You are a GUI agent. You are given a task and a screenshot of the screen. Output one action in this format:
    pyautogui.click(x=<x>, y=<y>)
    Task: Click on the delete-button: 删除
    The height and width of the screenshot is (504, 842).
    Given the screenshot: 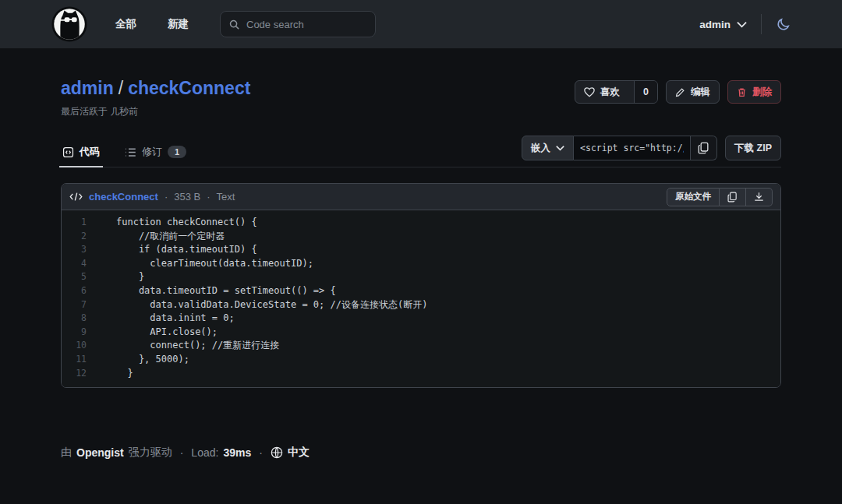 What is the action you would take?
    pyautogui.click(x=755, y=92)
    